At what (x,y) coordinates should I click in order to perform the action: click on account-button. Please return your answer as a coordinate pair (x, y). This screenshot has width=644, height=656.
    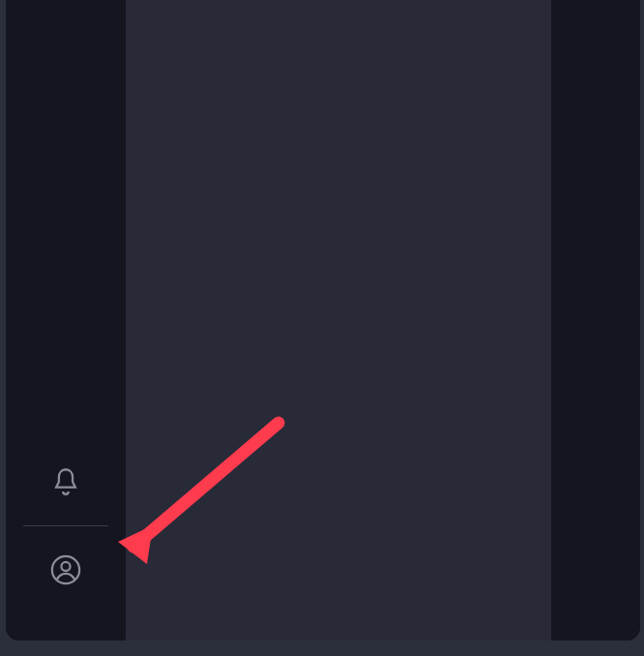
    Looking at the image, I should click on (66, 570).